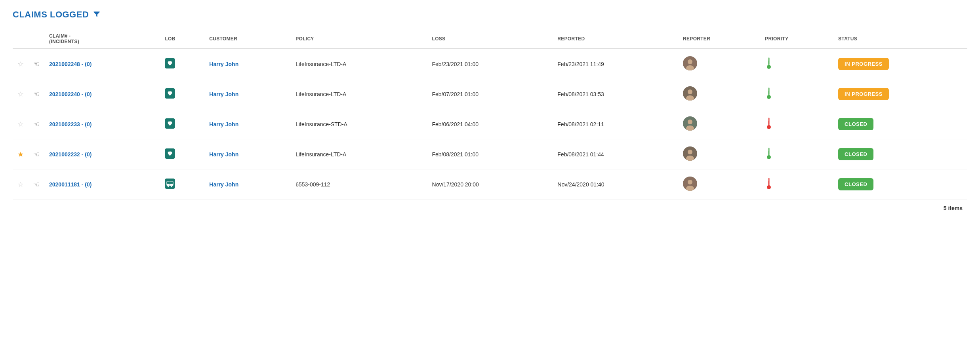 The width and height of the screenshot is (980, 361). I want to click on col-claim: CLAIM# -(INCIDENTS), so click(102, 39).